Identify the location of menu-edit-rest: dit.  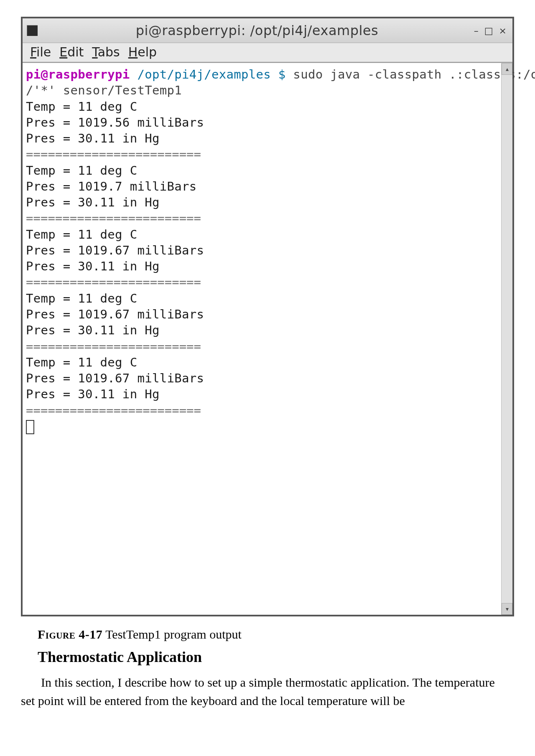
(75, 52).